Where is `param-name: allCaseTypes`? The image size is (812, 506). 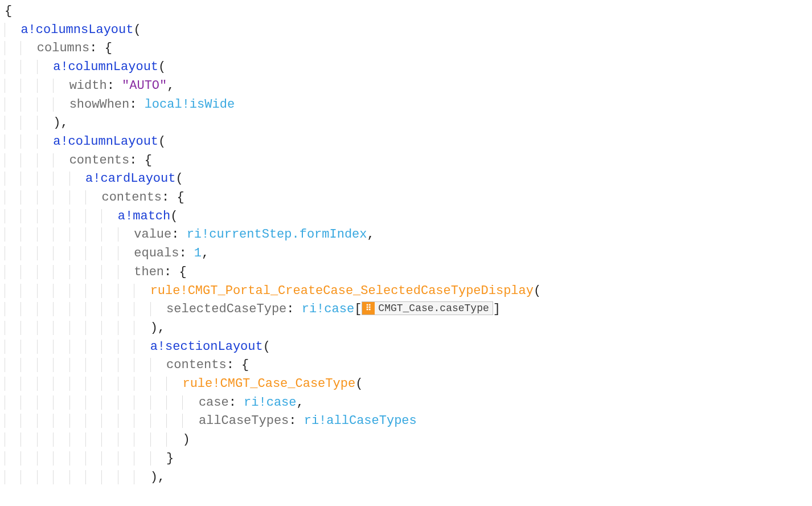 param-name: allCaseTypes is located at coordinates (244, 421).